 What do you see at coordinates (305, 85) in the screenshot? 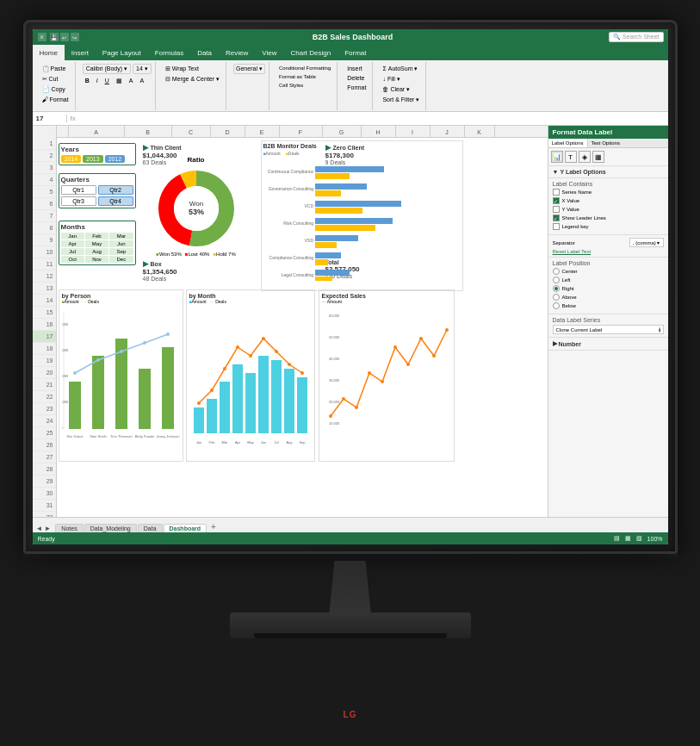
I see `cell-styles-button: Cell Styles` at bounding box center [305, 85].